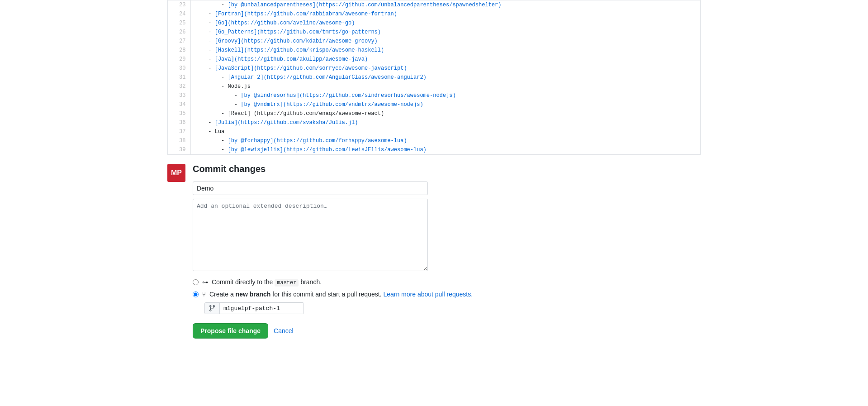 This screenshot has width=868, height=406. I want to click on propose-file-change-button: Propose file change, so click(231, 331).